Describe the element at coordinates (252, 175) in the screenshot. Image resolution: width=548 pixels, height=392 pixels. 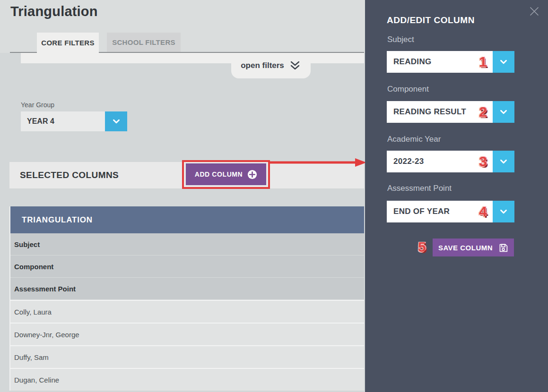
I see `plus-circle-icon` at that location.